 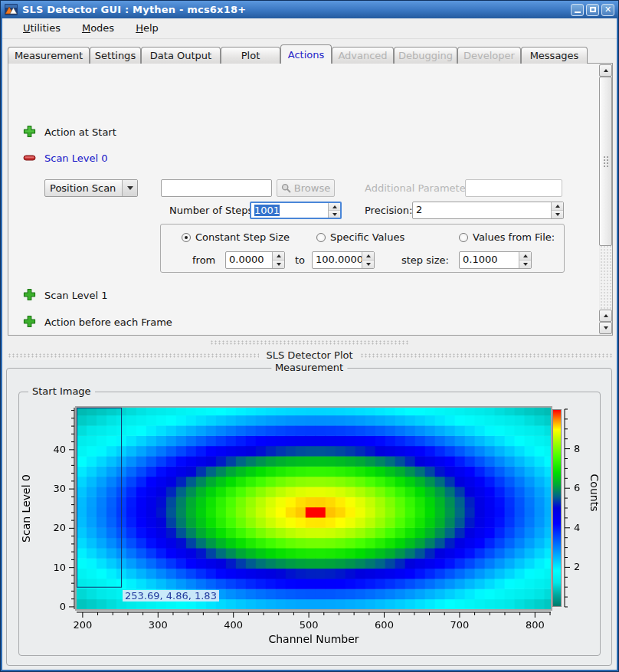 I want to click on specific-values-label: Specific Values, so click(x=368, y=238).